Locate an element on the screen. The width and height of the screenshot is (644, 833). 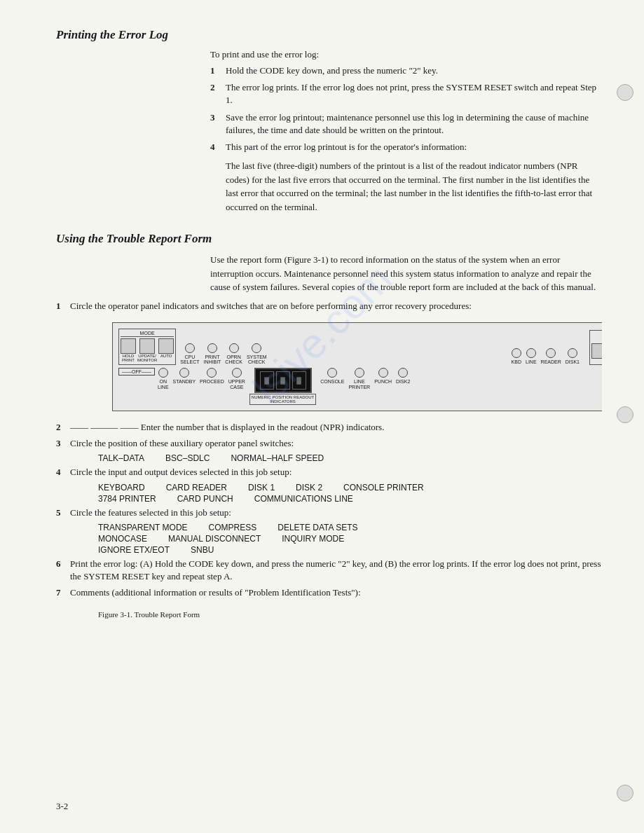
auto-label: AUTO is located at coordinates (167, 356).